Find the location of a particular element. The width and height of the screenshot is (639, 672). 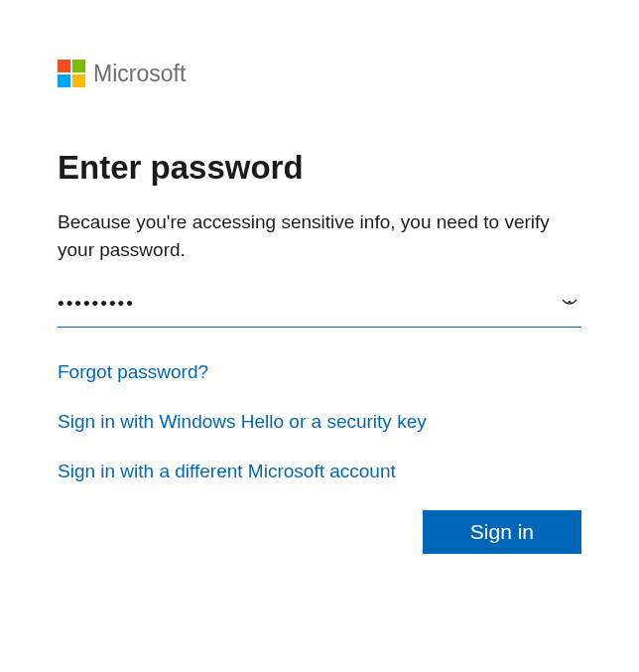

sign-in-button: Sign in is located at coordinates (502, 532).